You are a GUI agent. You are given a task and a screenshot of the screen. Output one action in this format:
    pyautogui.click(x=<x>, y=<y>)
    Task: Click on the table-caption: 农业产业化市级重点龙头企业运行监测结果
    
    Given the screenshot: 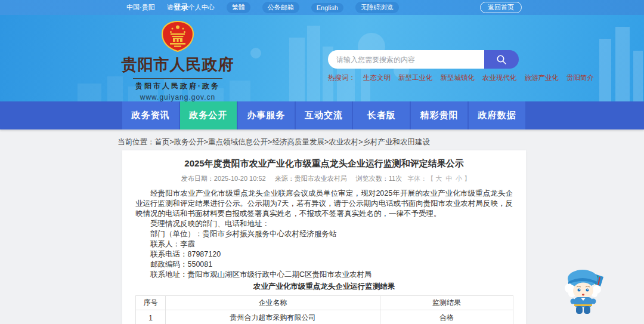 What is the action you would take?
    pyautogui.click(x=324, y=286)
    